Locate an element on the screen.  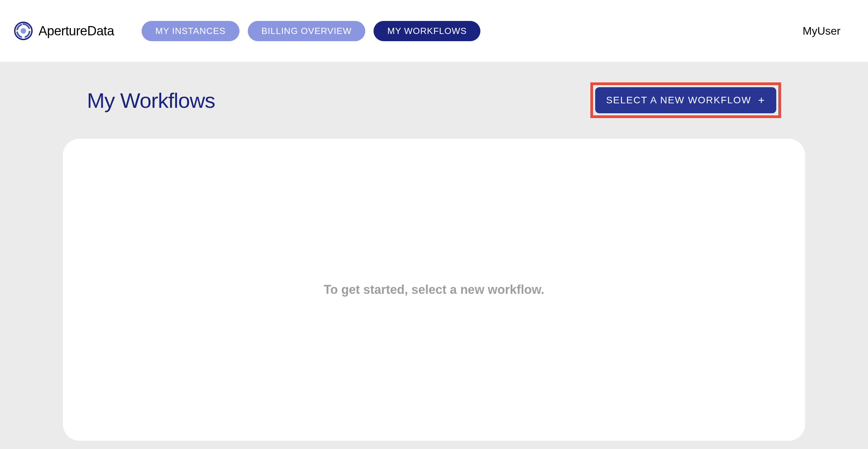
app-header: ApertureData MY INSTANCES BILLING OVERVI… is located at coordinates (434, 31).